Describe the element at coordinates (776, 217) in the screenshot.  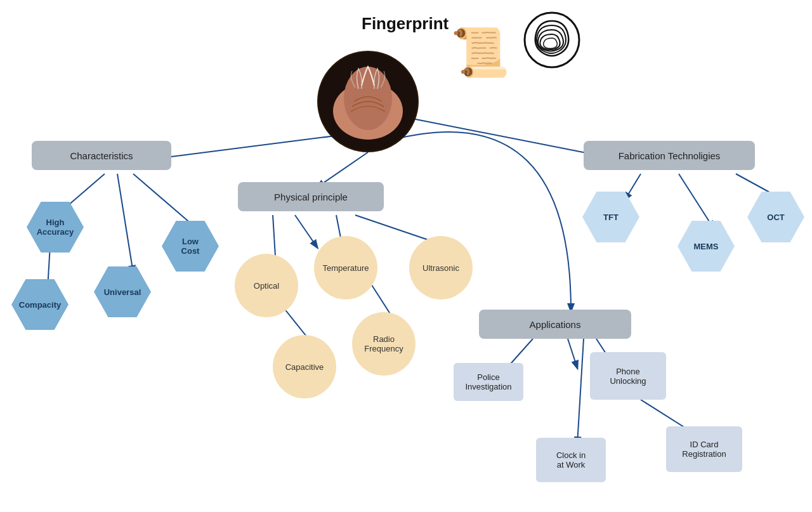
I see `oct-node: OCT` at that location.